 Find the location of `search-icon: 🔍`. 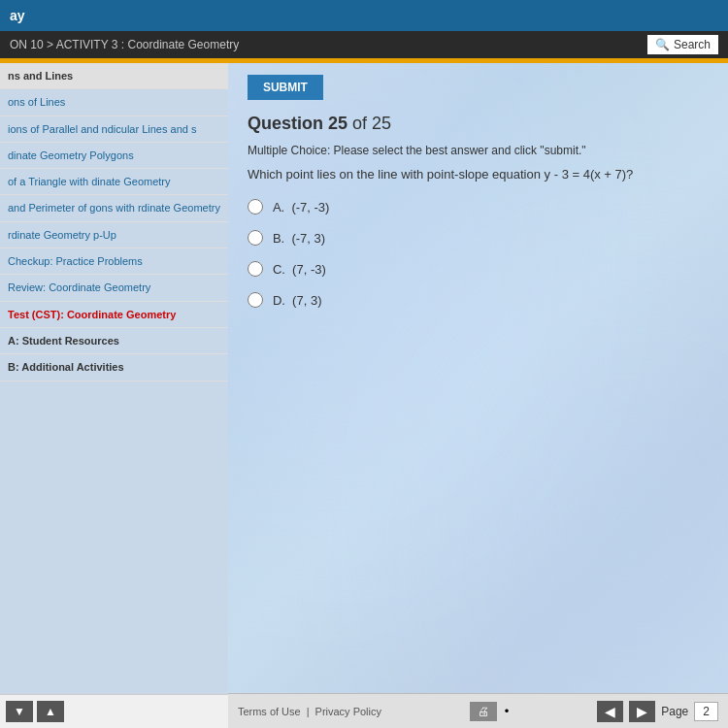

search-icon: 🔍 is located at coordinates (662, 45).